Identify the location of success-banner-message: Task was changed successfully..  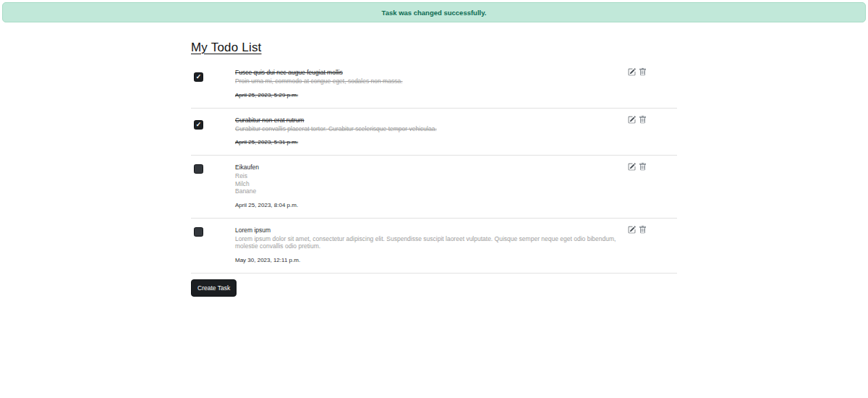
(434, 13).